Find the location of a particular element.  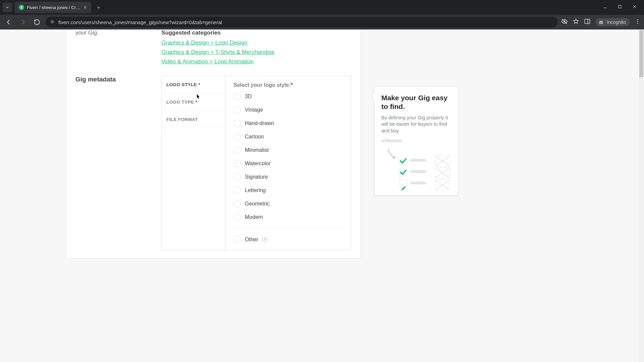

tab-search-button is located at coordinates (7, 7).